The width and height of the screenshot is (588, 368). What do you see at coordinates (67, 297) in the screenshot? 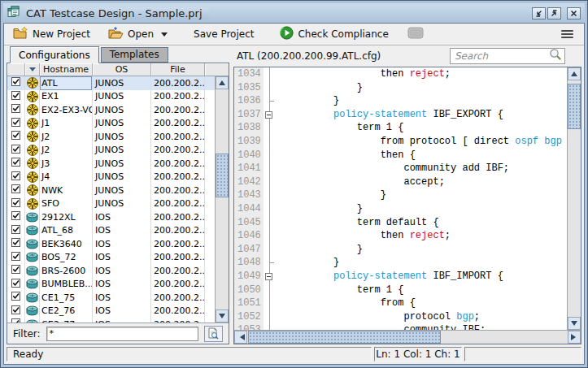
I see `cell-hostname: CE1_75` at bounding box center [67, 297].